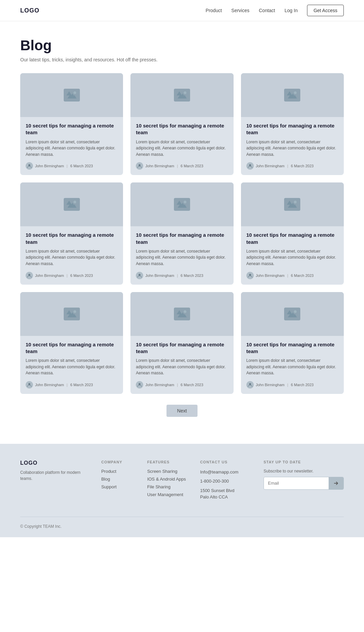 This screenshot has width=364, height=632. I want to click on newsletter-form, so click(304, 483).